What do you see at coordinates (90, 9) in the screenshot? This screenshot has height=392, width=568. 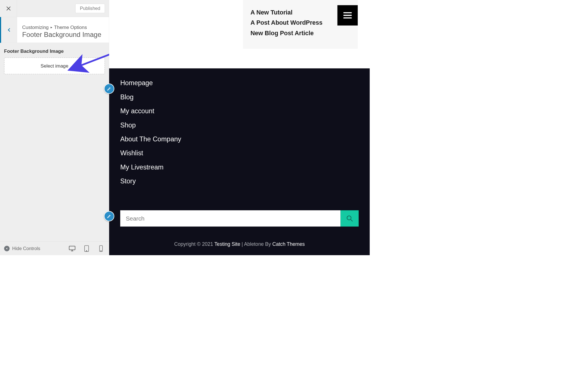 I see `publish-button: Published` at bounding box center [90, 9].